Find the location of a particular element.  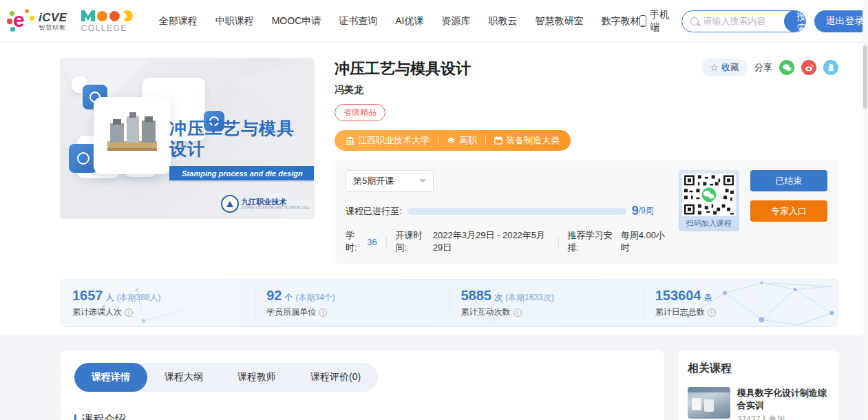

hours-label: 学时: is located at coordinates (354, 242).